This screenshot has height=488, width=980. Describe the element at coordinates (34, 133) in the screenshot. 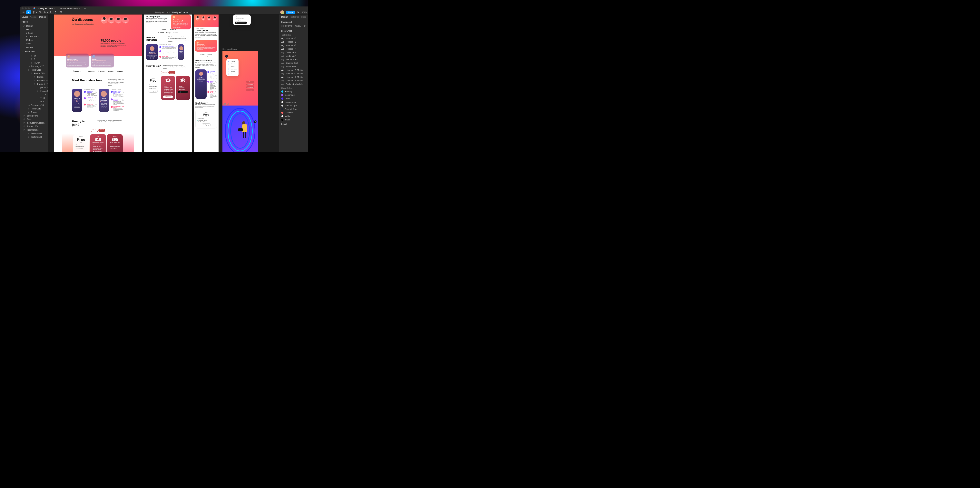

I see `layer-row: #Testimonial` at that location.